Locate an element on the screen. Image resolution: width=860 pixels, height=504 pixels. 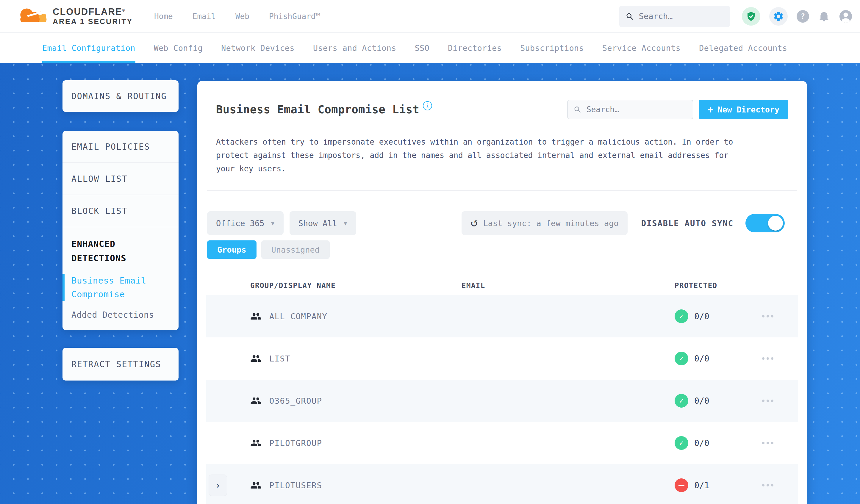
auto-sync-toggle is located at coordinates (765, 223).